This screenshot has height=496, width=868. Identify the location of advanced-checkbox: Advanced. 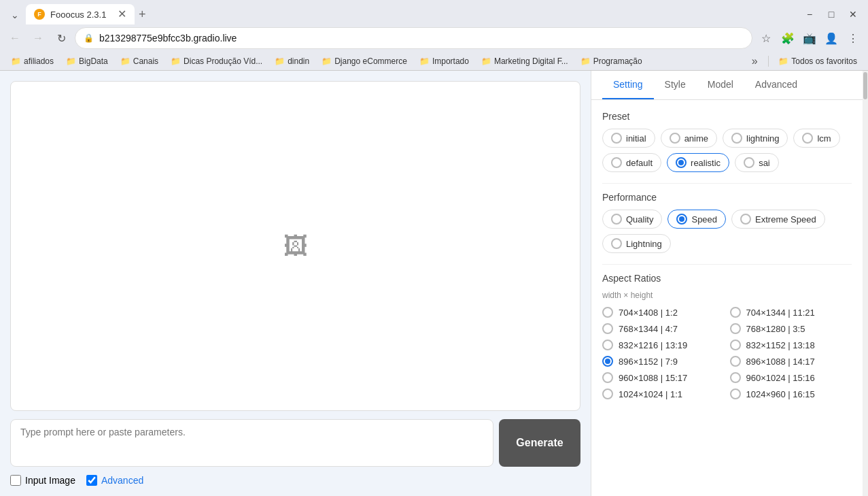
(115, 480).